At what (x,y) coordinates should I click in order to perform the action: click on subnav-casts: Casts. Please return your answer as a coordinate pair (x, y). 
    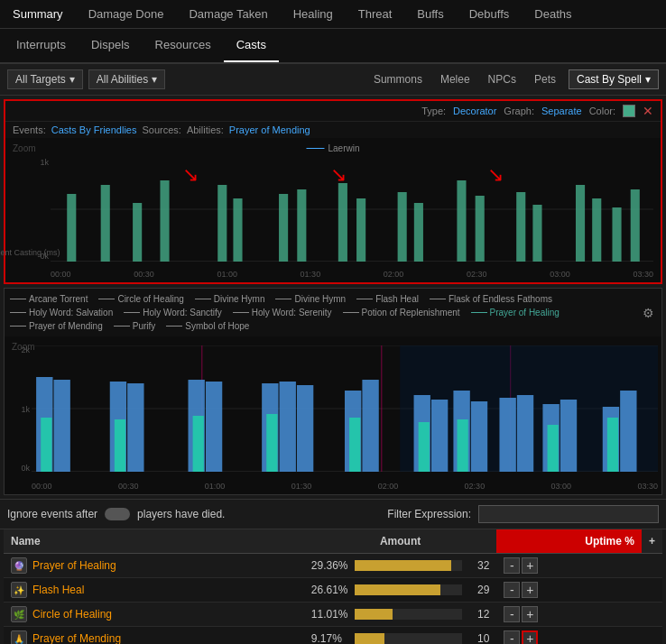
    Looking at the image, I should click on (251, 45).